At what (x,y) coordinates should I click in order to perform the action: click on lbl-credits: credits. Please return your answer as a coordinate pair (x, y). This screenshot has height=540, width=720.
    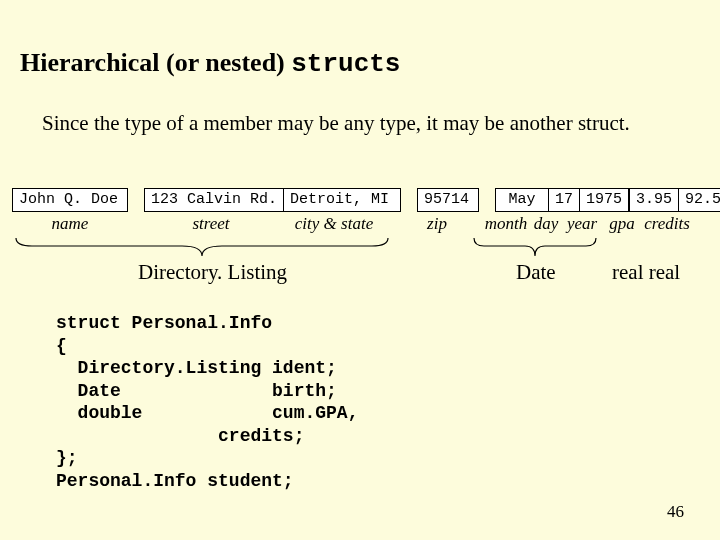
    Looking at the image, I should click on (667, 224).